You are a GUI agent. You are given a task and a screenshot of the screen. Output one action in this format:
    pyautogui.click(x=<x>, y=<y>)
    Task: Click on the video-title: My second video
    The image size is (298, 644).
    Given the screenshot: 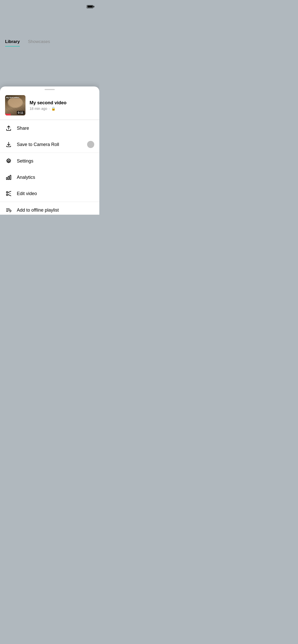 What is the action you would take?
    pyautogui.click(x=62, y=103)
    